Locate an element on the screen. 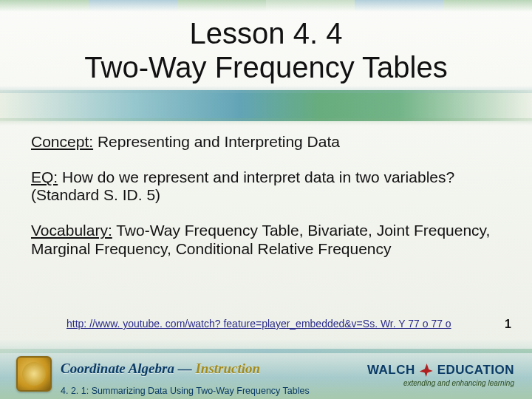 This screenshot has width=532, height=399. eq-line: EQ: How do we represent and interpret da… is located at coordinates (266, 186).